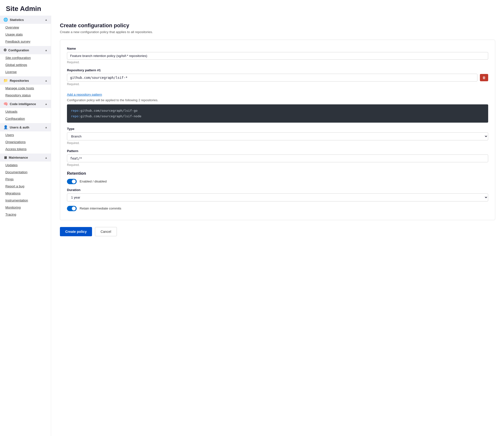 This screenshot has width=504, height=436. I want to click on duration-group: Duration 1 year6 months3 months1 month1 …, so click(278, 195).